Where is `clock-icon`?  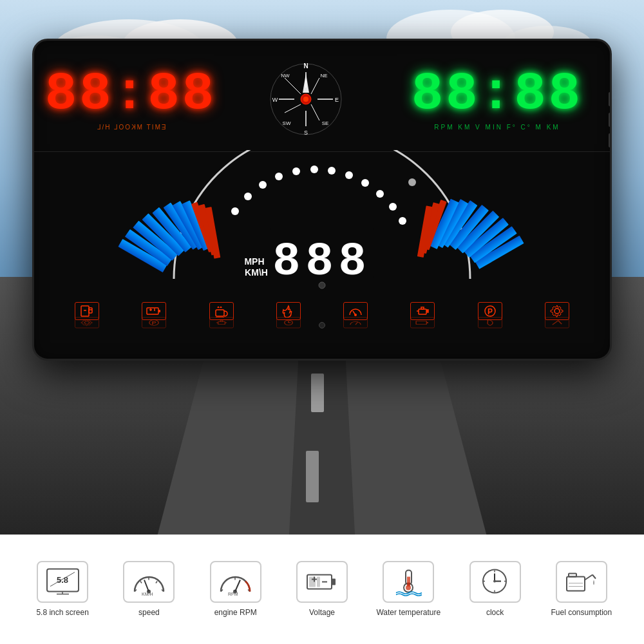
clock-icon is located at coordinates (495, 582).